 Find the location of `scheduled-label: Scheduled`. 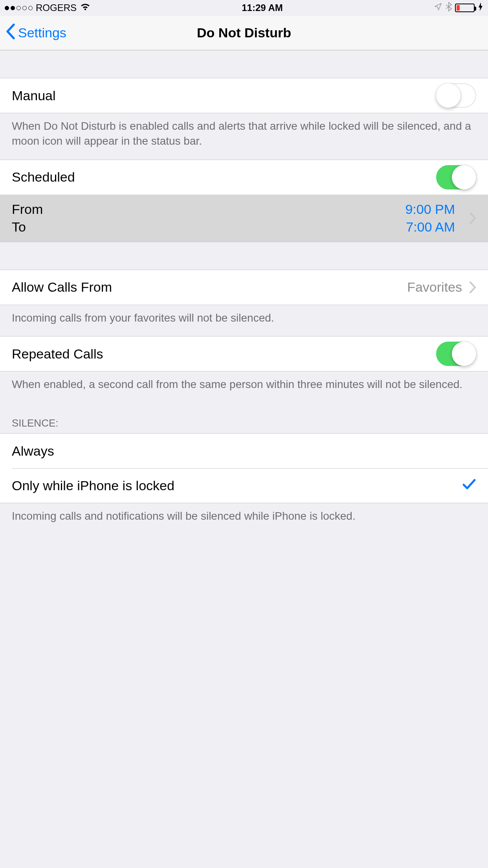

scheduled-label: Scheduled is located at coordinates (43, 177).